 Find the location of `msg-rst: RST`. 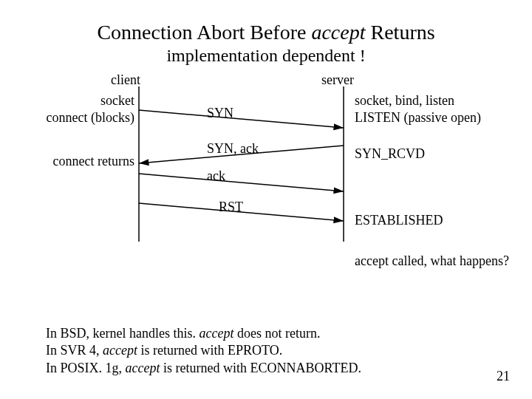

msg-rst: RST is located at coordinates (231, 207).